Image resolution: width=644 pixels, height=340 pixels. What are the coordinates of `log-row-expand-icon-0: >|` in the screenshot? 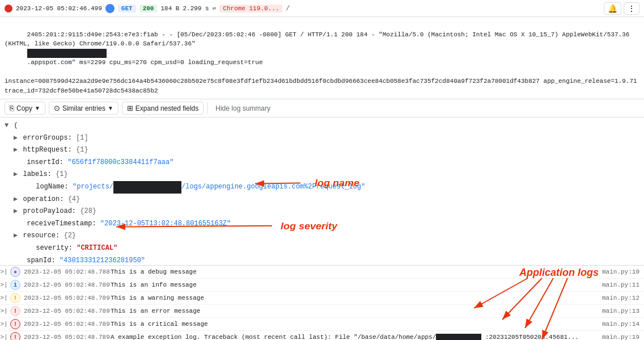 It's located at (4, 272).